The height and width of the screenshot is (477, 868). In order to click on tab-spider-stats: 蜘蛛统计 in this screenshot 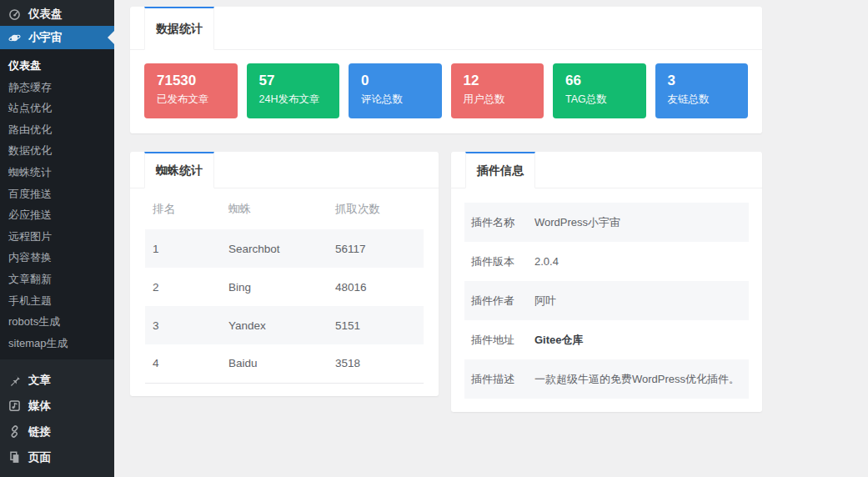, I will do `click(179, 170)`.